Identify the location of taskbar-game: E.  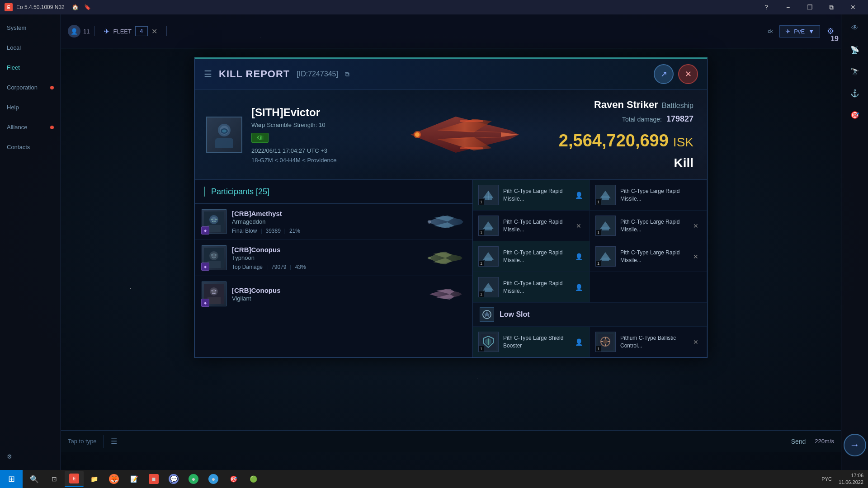
(74, 479).